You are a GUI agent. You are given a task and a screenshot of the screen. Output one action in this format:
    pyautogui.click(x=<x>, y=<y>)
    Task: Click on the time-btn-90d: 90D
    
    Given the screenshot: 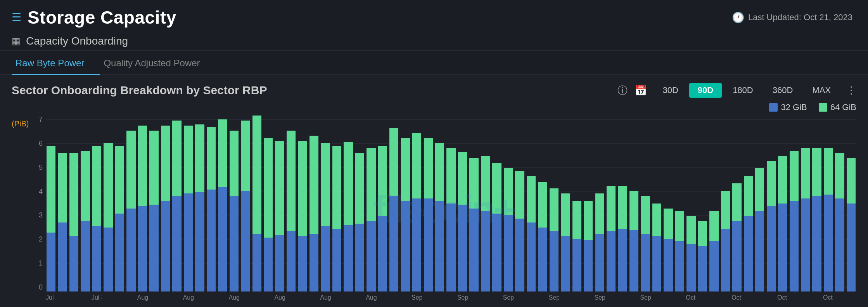 What is the action you would take?
    pyautogui.click(x=705, y=90)
    